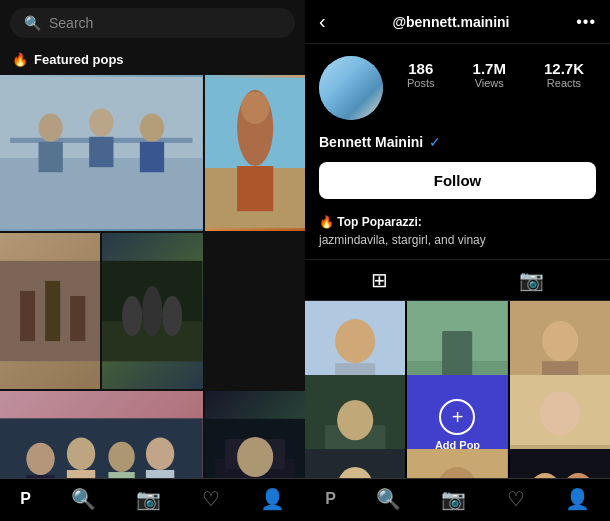 The width and height of the screenshot is (610, 521). What do you see at coordinates (380, 280) in the screenshot?
I see `tab-grid-icon: ⊞` at bounding box center [380, 280].